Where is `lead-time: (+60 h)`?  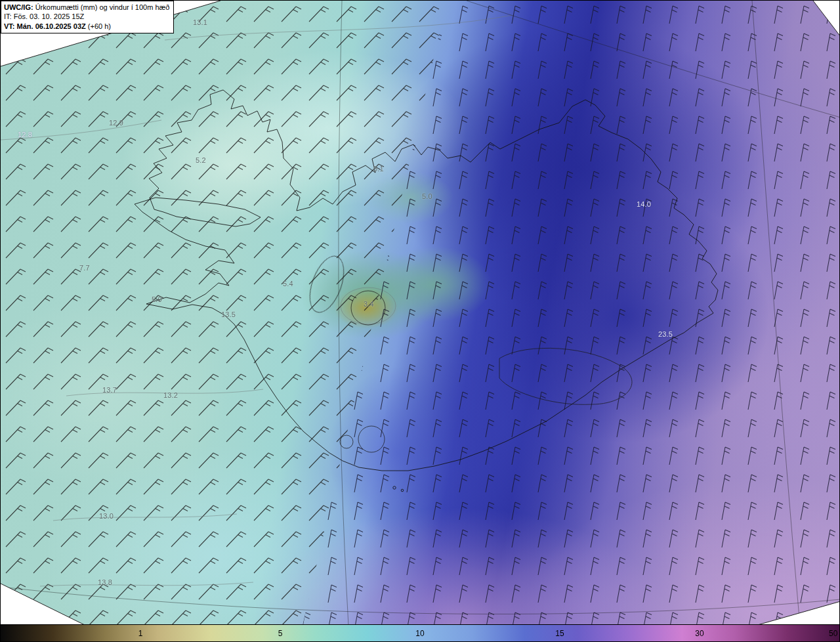 lead-time: (+60 h) is located at coordinates (100, 26).